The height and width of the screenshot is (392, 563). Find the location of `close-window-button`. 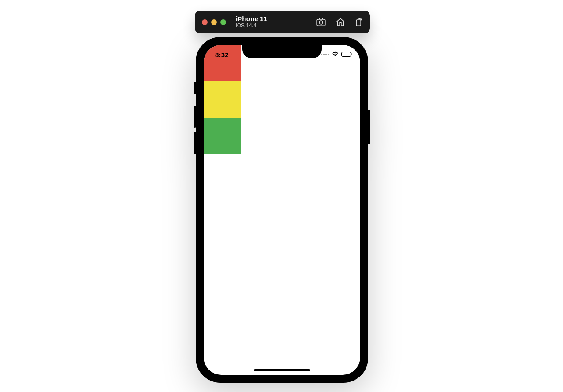

close-window-button is located at coordinates (205, 22).